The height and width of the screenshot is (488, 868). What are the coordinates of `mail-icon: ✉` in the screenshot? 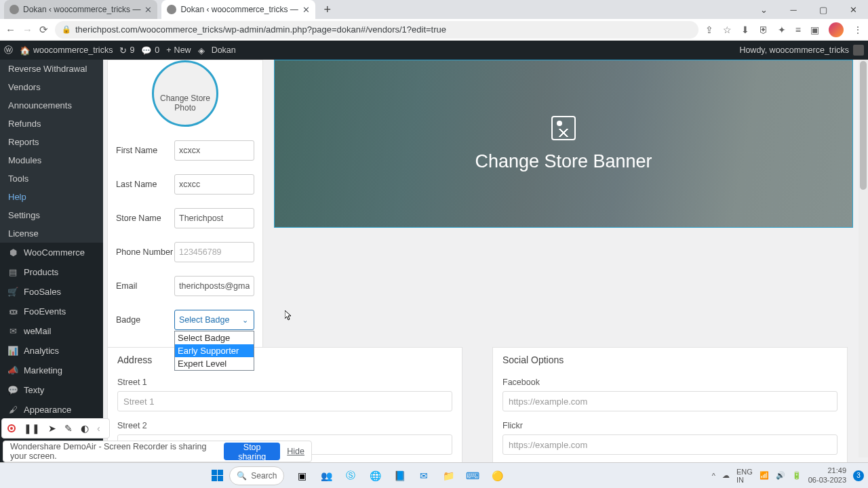 It's located at (424, 476).